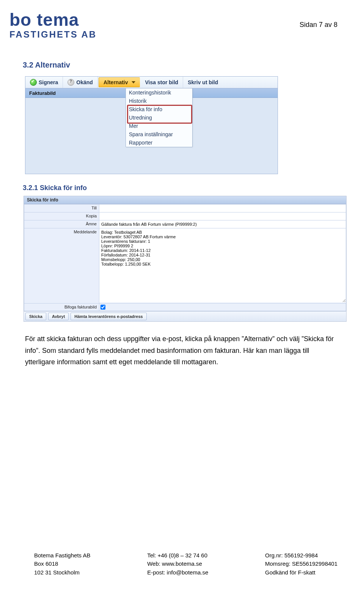 The image size is (364, 590). What do you see at coordinates (203, 82) in the screenshot?
I see `skriv-ut-bild-button: Skriv ut bild` at bounding box center [203, 82].